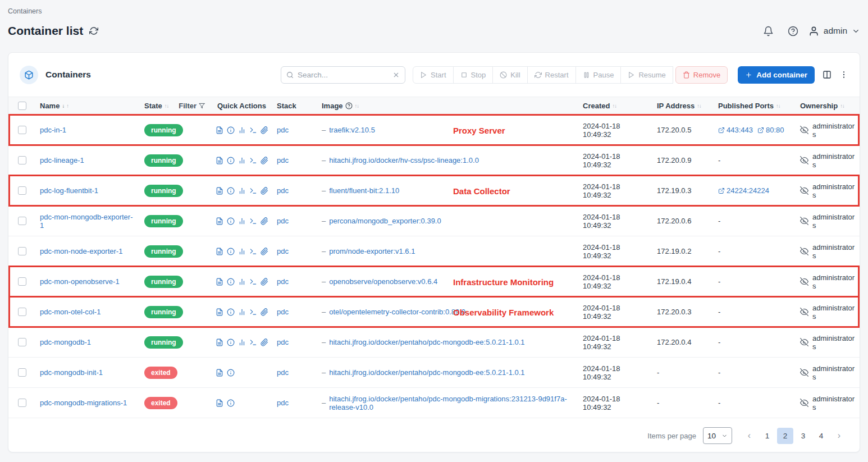 Image resolution: width=868 pixels, height=462 pixels. What do you see at coordinates (352, 130) in the screenshot?
I see `image-link: traefik:v2.10.5` at bounding box center [352, 130].